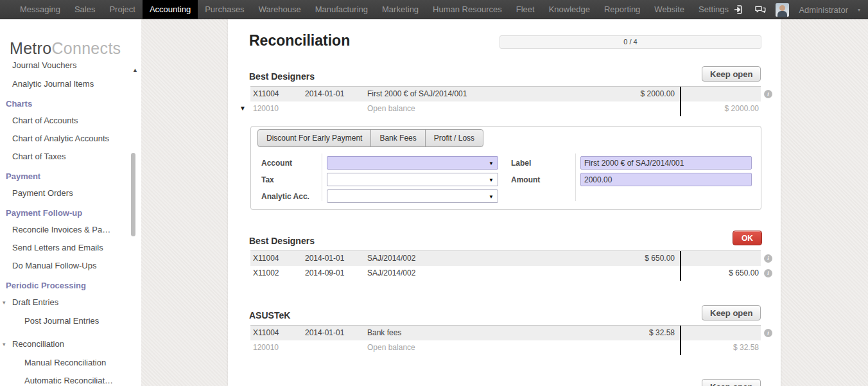 Image resolution: width=868 pixels, height=386 pixels. I want to click on partner-heading: ASUSTeK, so click(270, 315).